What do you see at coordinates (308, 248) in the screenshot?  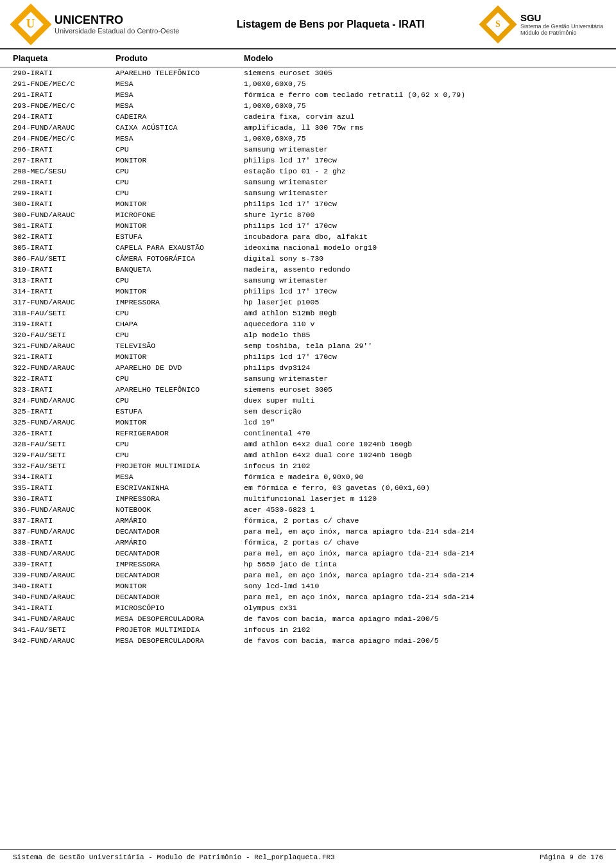 I see `table-row: 305-IRATI CAPELA PARA EXAUSTÃO ideoxima …` at bounding box center [308, 248].